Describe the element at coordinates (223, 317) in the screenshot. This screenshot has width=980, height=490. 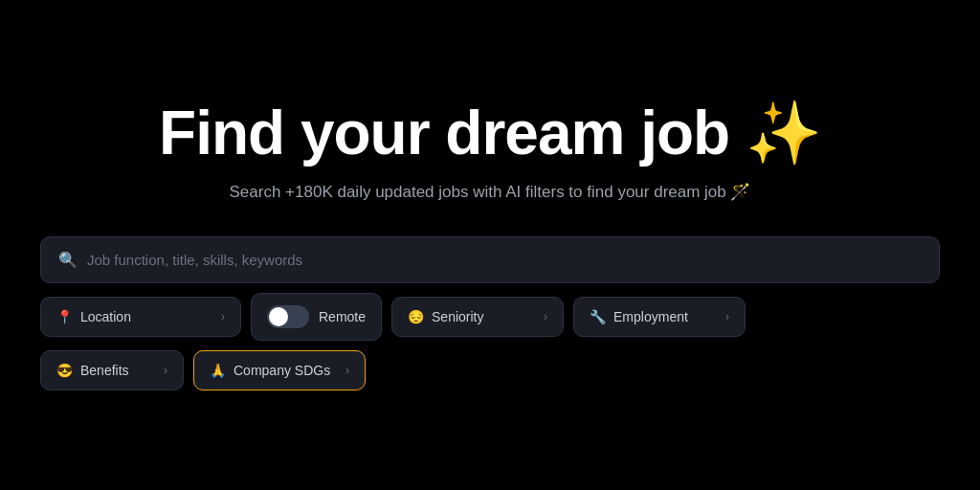
I see `location-chevron-icon: ›` at that location.